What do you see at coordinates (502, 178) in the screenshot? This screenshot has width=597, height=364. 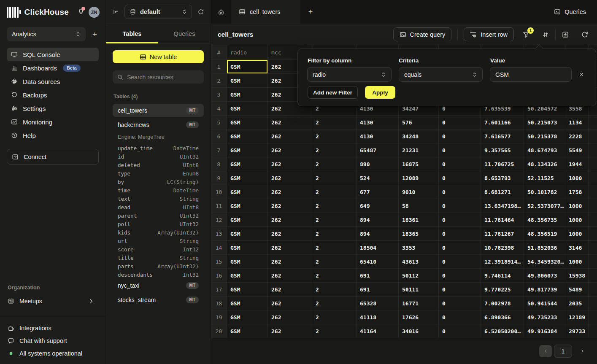 I see `grid-cell: 8.653793` at bounding box center [502, 178].